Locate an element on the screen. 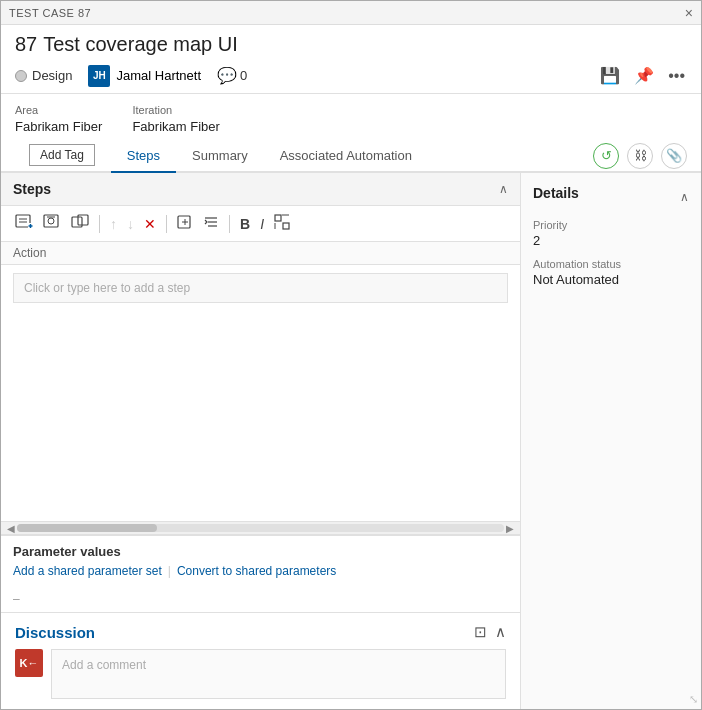 The width and height of the screenshot is (702, 710). case-title-text: Test coverage map UI is located at coordinates (140, 44).